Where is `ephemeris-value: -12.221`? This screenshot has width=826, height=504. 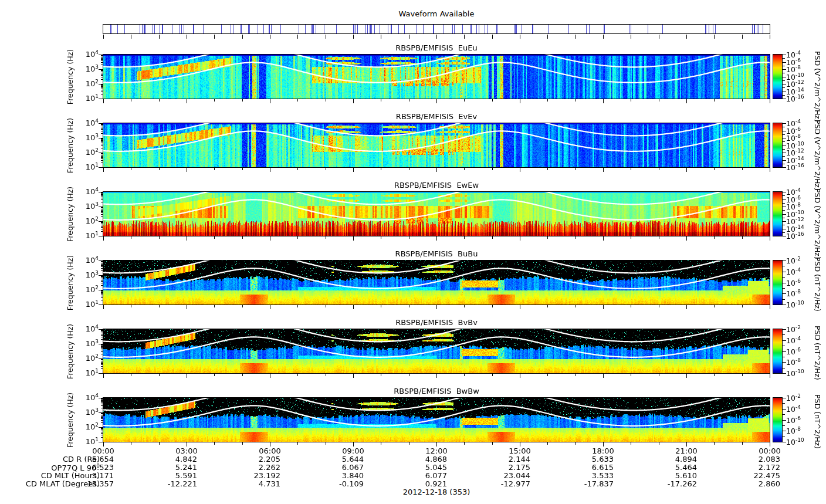
ephemeris-value: -12.221 is located at coordinates (172, 483).